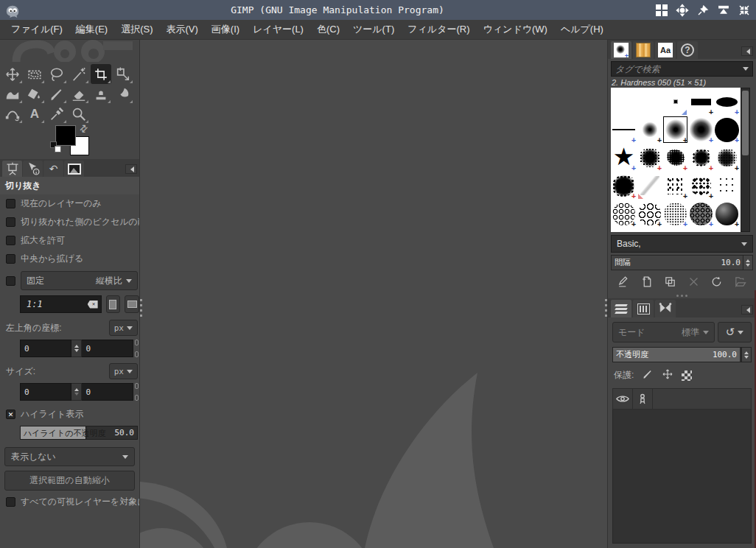  I want to click on size-spinner, so click(77, 392).